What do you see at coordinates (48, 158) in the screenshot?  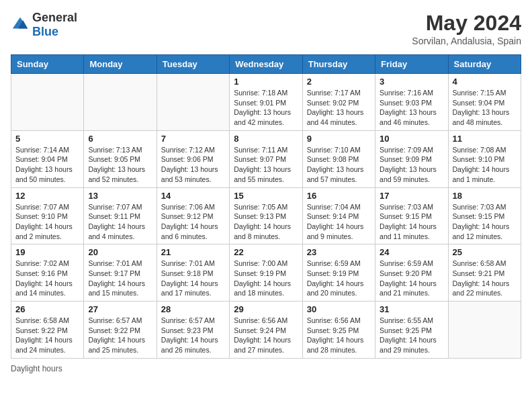 I see `calendar-cell-w2-d1: 5Sunrise: 7:14 AM Sunset: 9:04 PM Daylig…` at bounding box center [48, 158].